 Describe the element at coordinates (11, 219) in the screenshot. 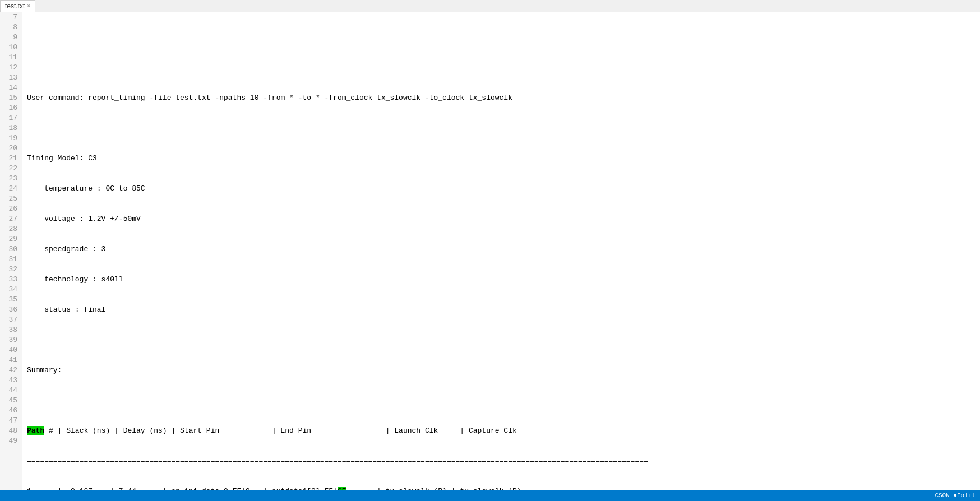

I see `ln-27: 27` at that location.